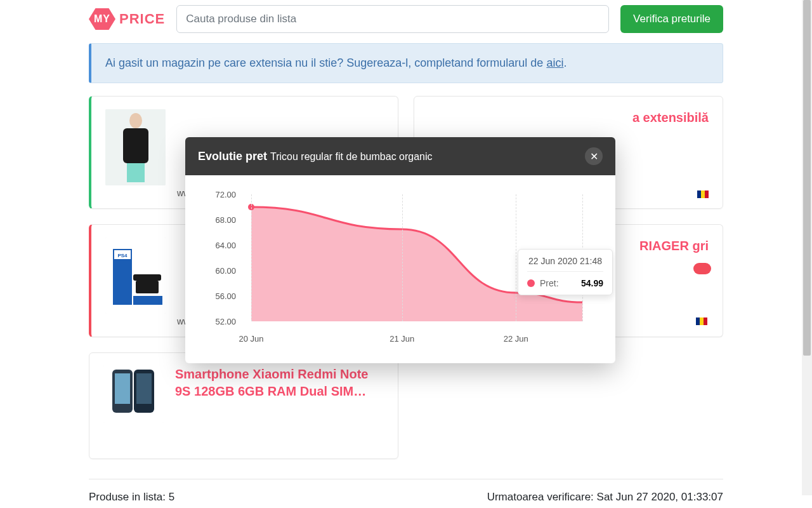  What do you see at coordinates (102, 19) in the screenshot?
I see `logo-my-text: MY` at bounding box center [102, 19].